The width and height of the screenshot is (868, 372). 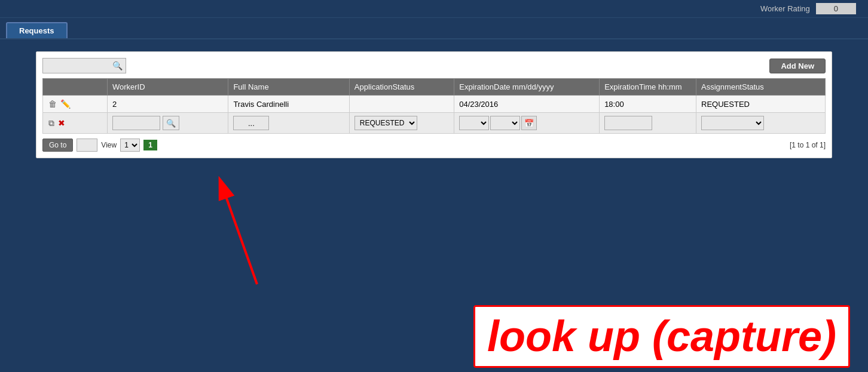 I want to click on new-row-exptime-cell, so click(x=648, y=123).